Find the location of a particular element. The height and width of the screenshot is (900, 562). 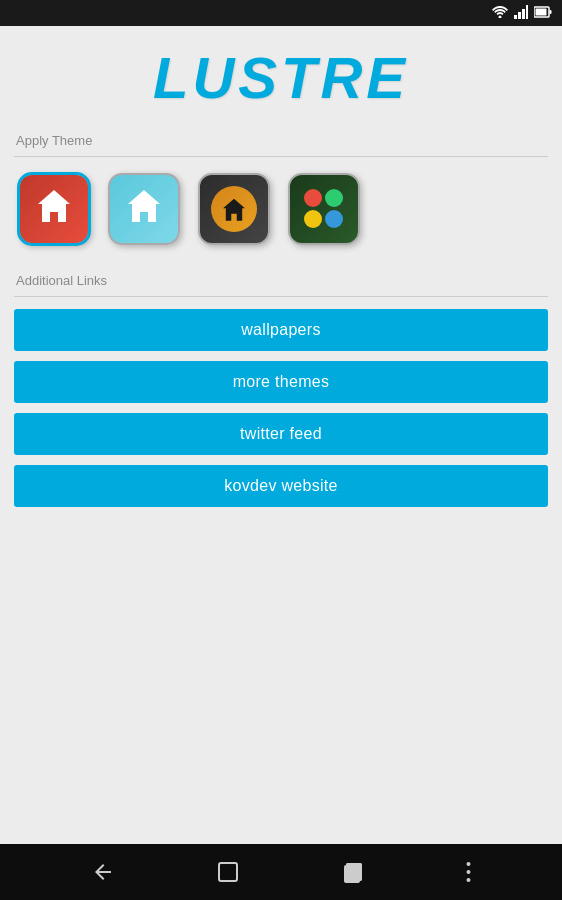

wallpapers-button: wallpapers is located at coordinates (281, 330).